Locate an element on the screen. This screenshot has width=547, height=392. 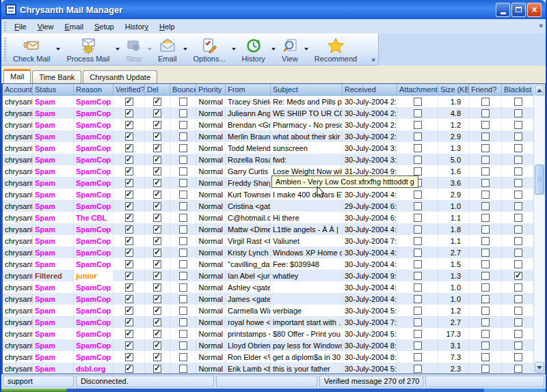
column-header-from: From is located at coordinates (248, 89).